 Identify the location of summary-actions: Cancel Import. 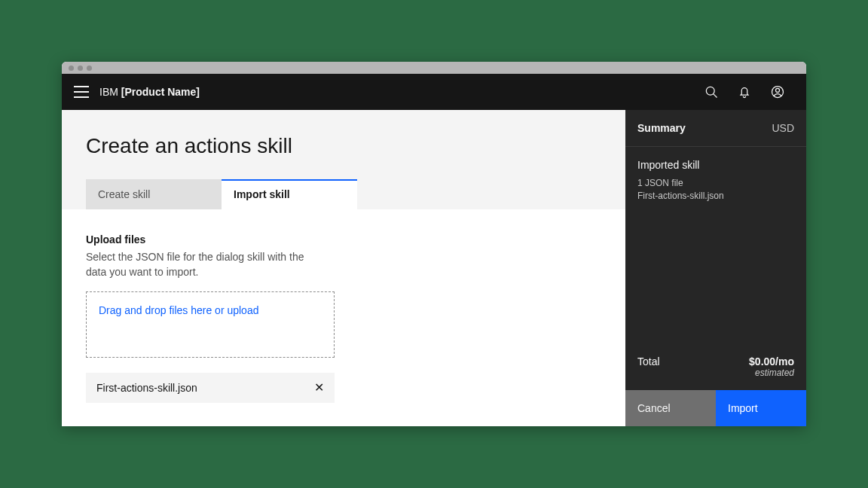
(716, 408).